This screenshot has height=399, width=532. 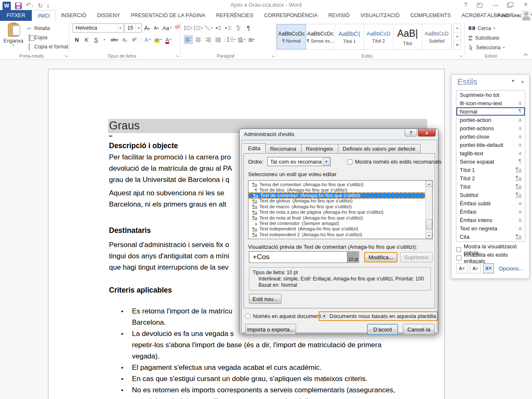 What do you see at coordinates (475, 268) in the screenshot?
I see `style-inspector-button: A⌕` at bounding box center [475, 268].